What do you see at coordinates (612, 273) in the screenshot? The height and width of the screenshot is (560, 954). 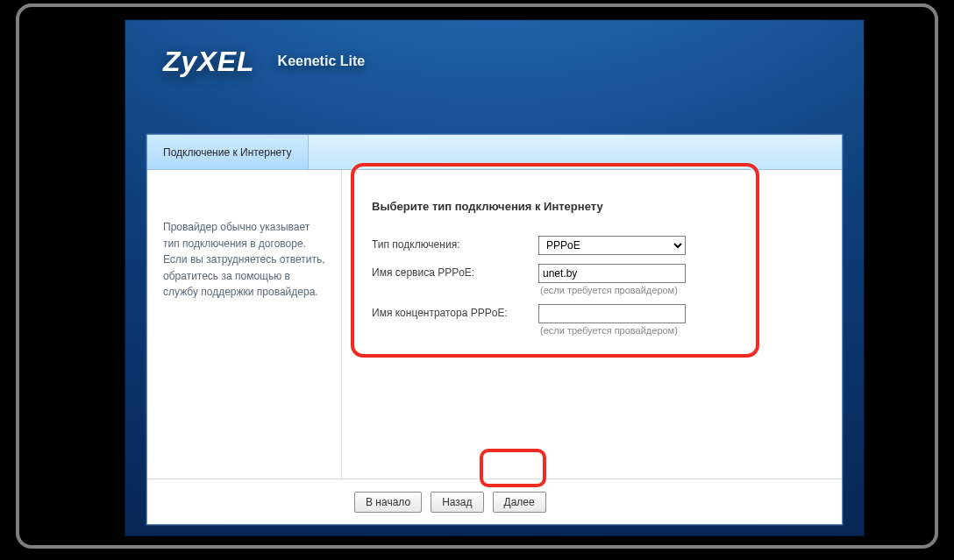 I see `pppoe-service-input` at bounding box center [612, 273].